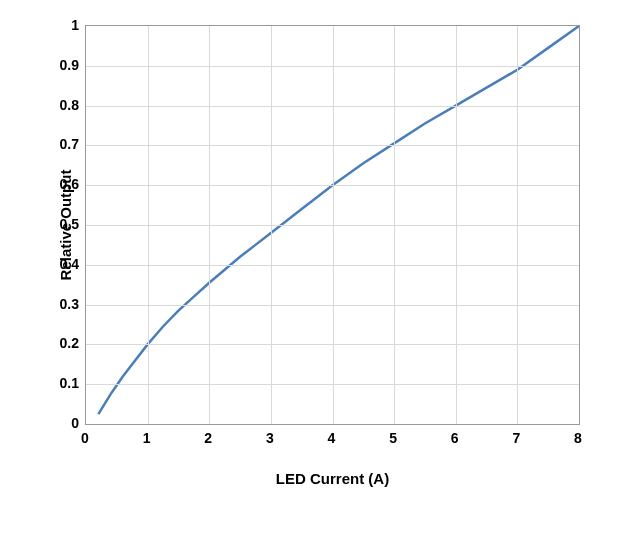 This screenshot has height=536, width=619. I want to click on x-tick-label: 0, so click(85, 438).